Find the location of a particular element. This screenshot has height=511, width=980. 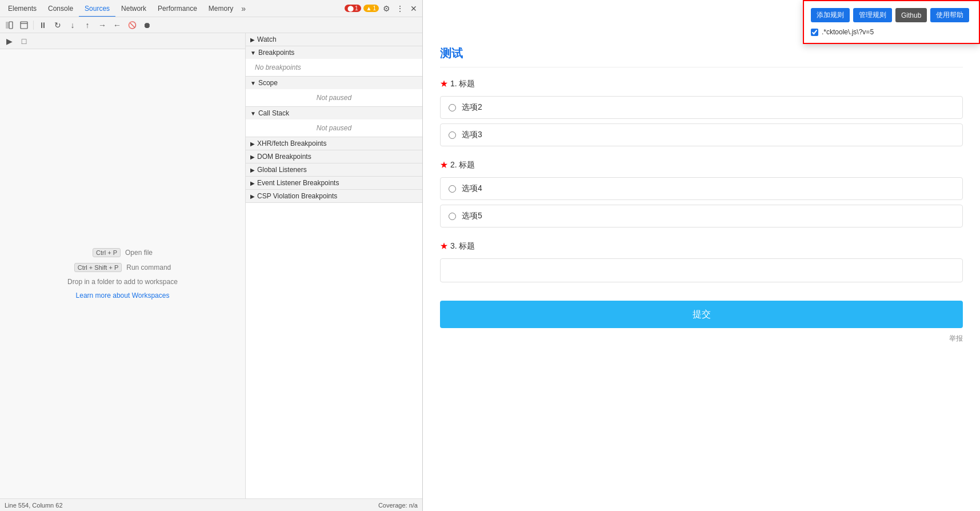

toggle-open-icon is located at coordinates (24, 25).